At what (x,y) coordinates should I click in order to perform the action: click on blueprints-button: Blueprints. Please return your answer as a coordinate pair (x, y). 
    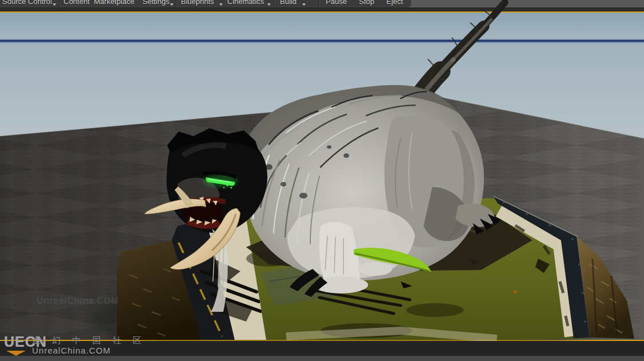
    Looking at the image, I should click on (197, 3).